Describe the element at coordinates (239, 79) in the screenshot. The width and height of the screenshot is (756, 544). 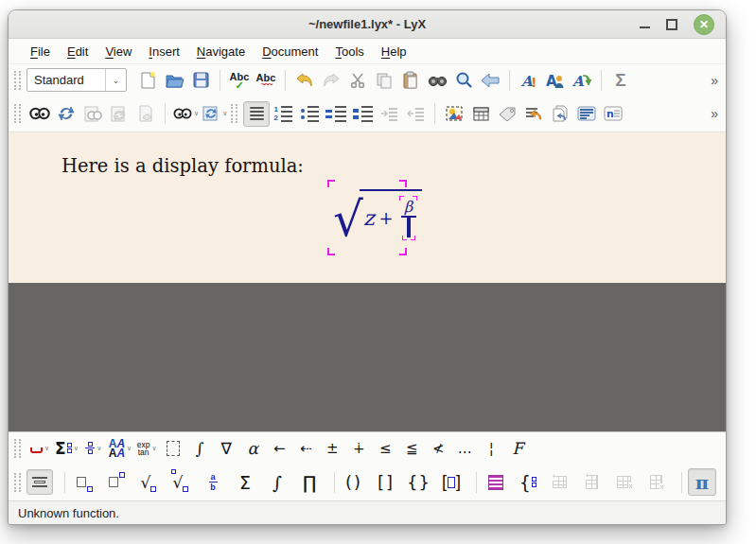
I see `spellcheck-button: Abc ✓` at that location.